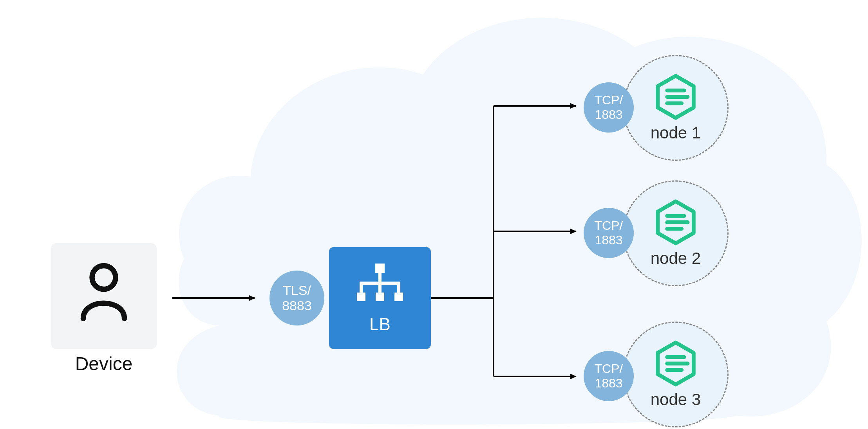  What do you see at coordinates (609, 384) in the screenshot?
I see `port-num-node-3: 1883` at bounding box center [609, 384].